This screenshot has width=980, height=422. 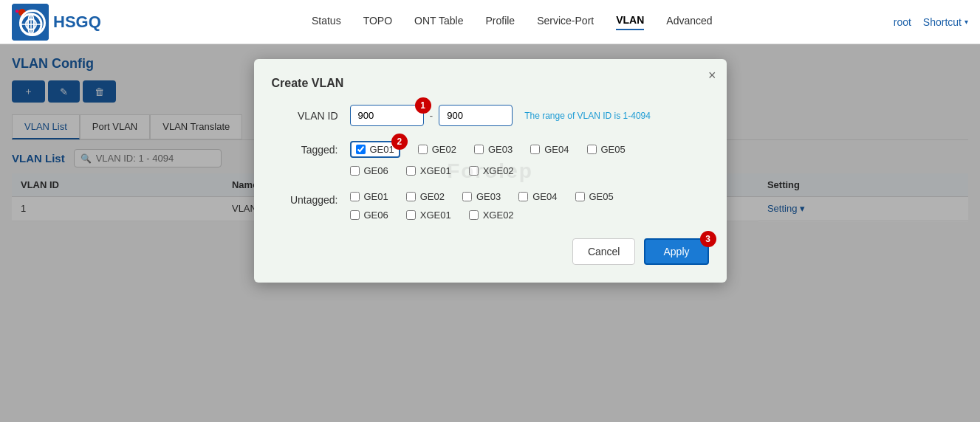 What do you see at coordinates (467, 196) in the screenshot?
I see `untagged-ge03-checkbox` at bounding box center [467, 196].